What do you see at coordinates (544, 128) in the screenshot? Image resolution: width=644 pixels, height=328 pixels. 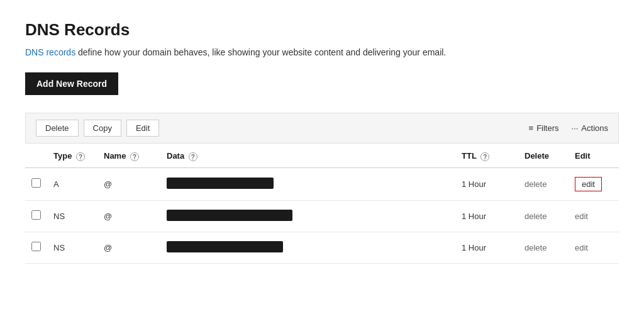 I see `filters-button: ≡ Filters` at bounding box center [544, 128].